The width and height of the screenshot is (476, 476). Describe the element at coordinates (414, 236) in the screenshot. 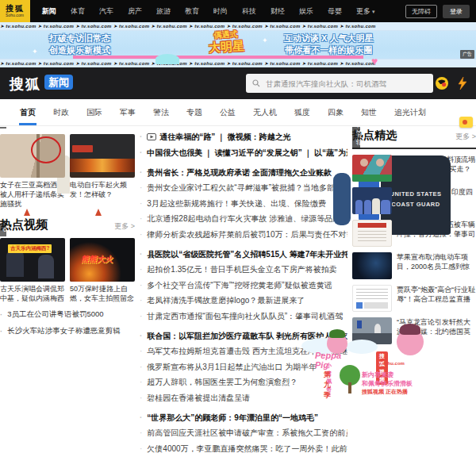

I see `hot-picks-column: 热点精选 更多 > UNITED STATES COAST GUARD 打击非法…` at that location.